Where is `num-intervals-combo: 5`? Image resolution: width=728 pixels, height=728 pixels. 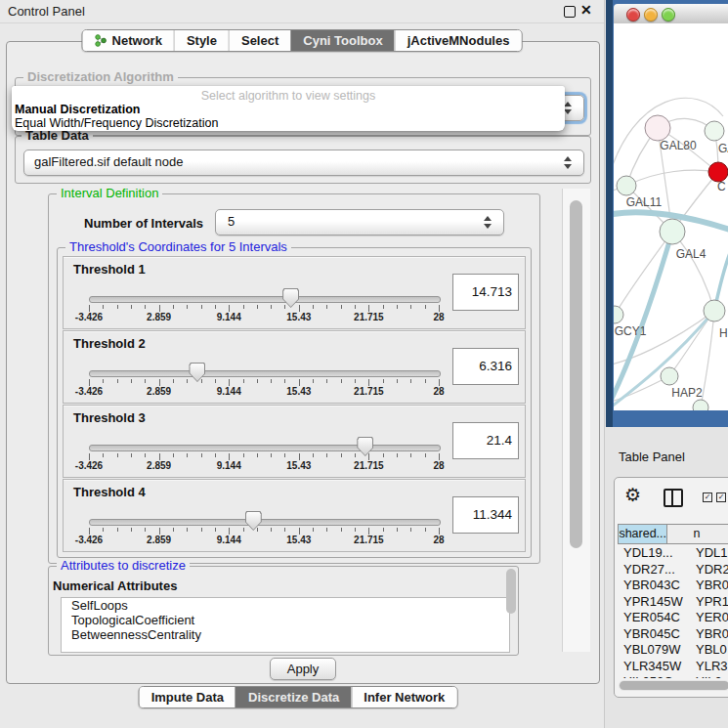 num-intervals-combo: 5 is located at coordinates (360, 223).